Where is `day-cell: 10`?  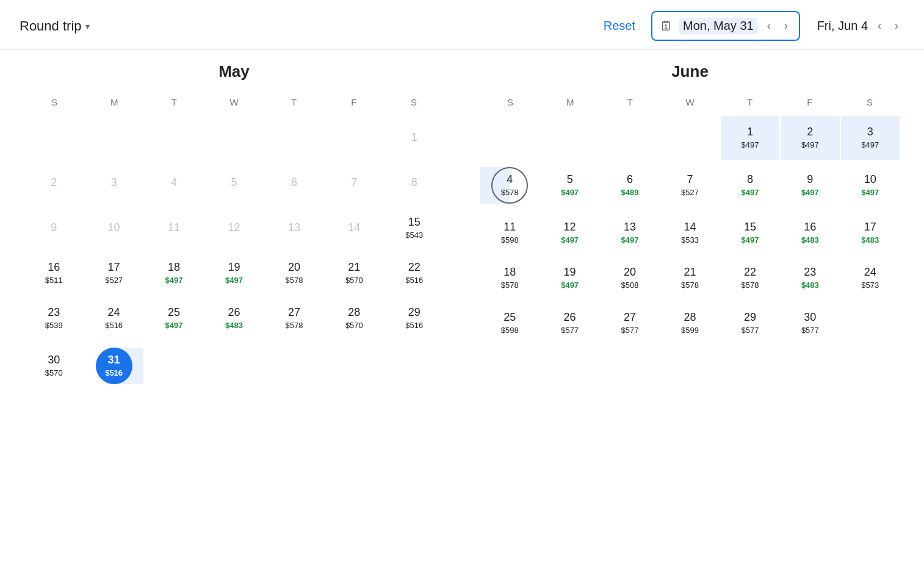
day-cell: 10 is located at coordinates (114, 228).